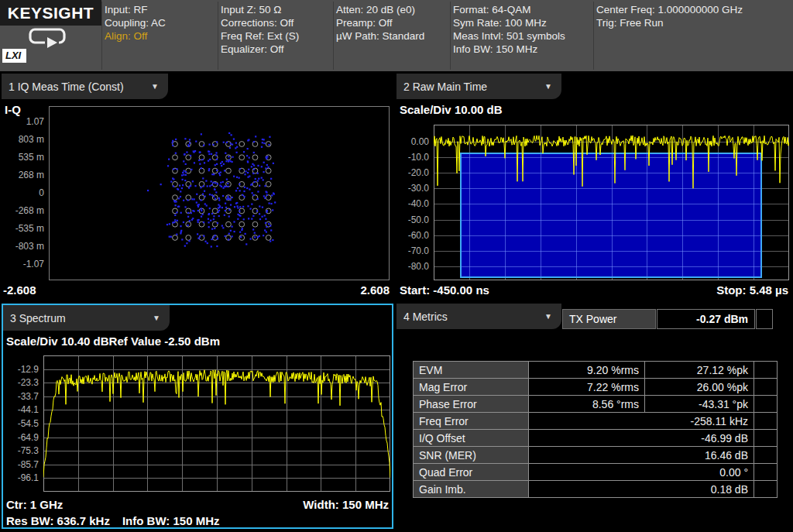  Describe the element at coordinates (596, 455) in the screenshot. I see `metric-row: SNR (MER)16.46 dB` at that location.